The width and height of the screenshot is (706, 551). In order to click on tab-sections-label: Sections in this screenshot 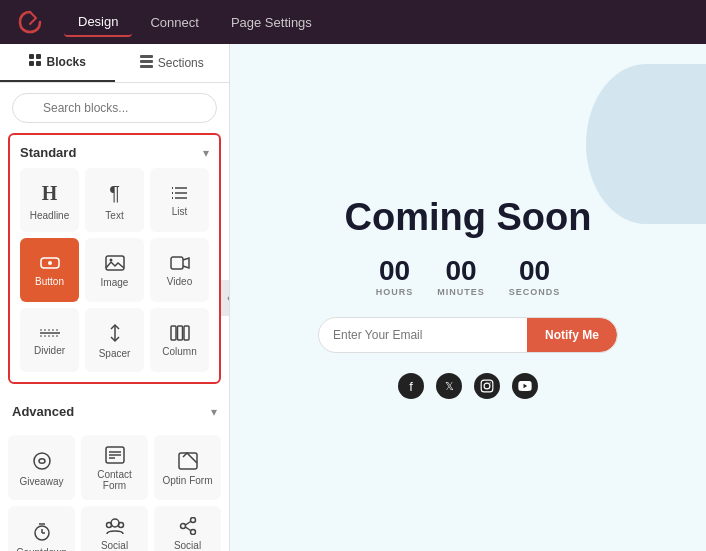, I will do `click(181, 63)`.